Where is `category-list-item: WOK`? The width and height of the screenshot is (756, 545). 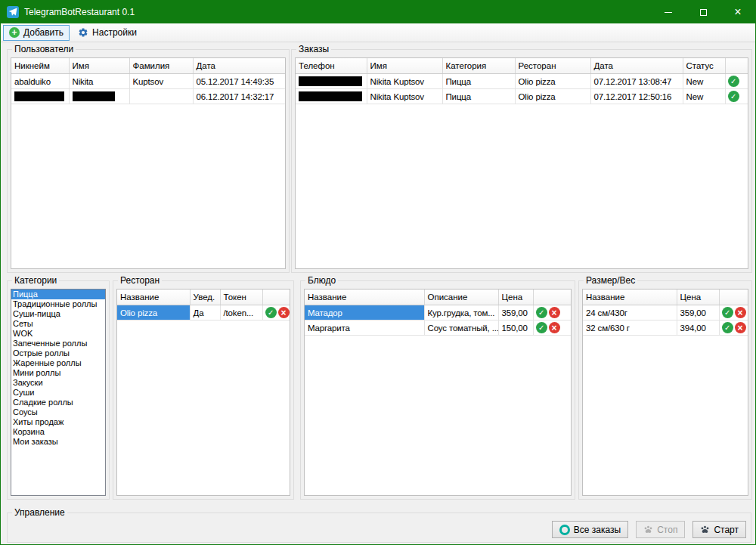 category-list-item: WOK is located at coordinates (58, 334).